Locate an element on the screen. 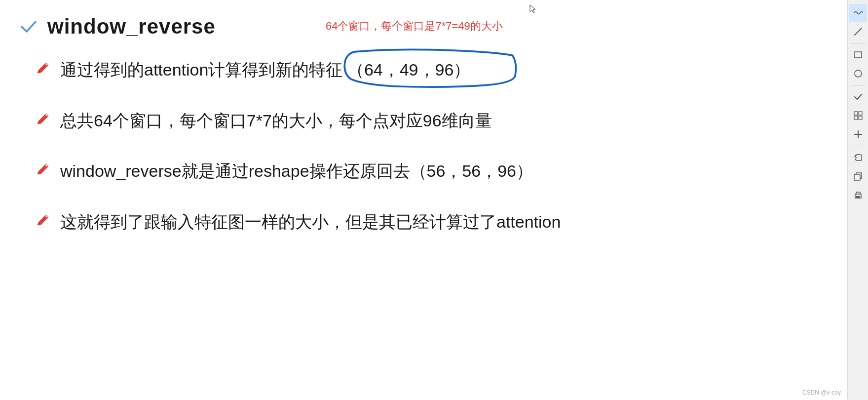 Image resolution: width=868 pixels, height=400 pixels. sidebar-item-copy is located at coordinates (858, 176).